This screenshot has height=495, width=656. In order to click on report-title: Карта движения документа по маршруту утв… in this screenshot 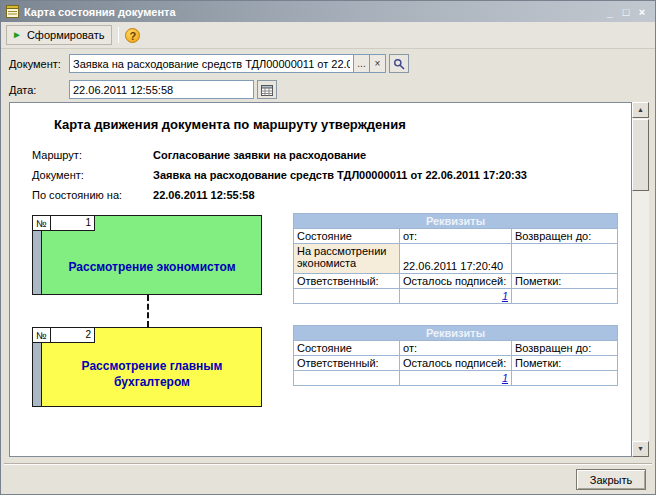, I will do `click(230, 124)`.